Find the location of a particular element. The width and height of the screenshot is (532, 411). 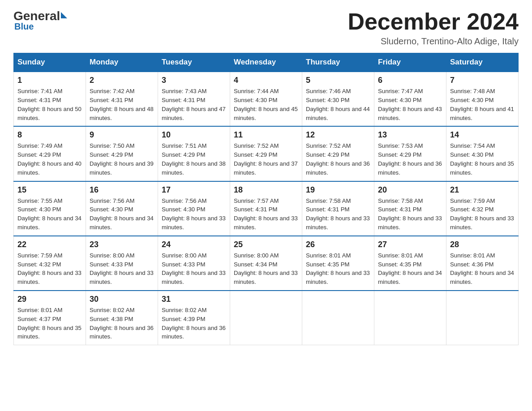

day-info: Sunrise: 8:02 AMSunset: 4:38 PMDaylight:… is located at coordinates (122, 323).